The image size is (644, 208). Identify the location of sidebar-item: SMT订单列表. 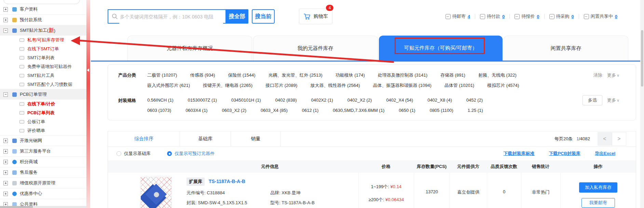
(43, 58).